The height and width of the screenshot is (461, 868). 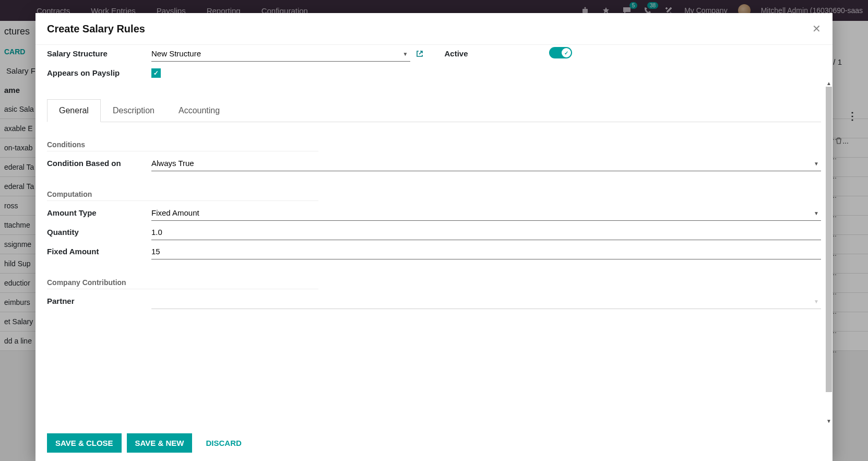 What do you see at coordinates (223, 443) in the screenshot?
I see `discard-button: DISCARD` at bounding box center [223, 443].